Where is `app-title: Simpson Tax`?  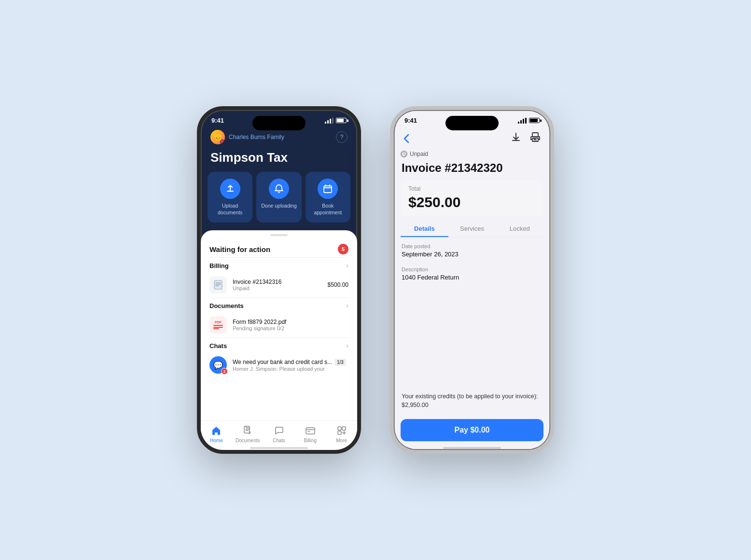 app-title: Simpson Tax is located at coordinates (279, 161).